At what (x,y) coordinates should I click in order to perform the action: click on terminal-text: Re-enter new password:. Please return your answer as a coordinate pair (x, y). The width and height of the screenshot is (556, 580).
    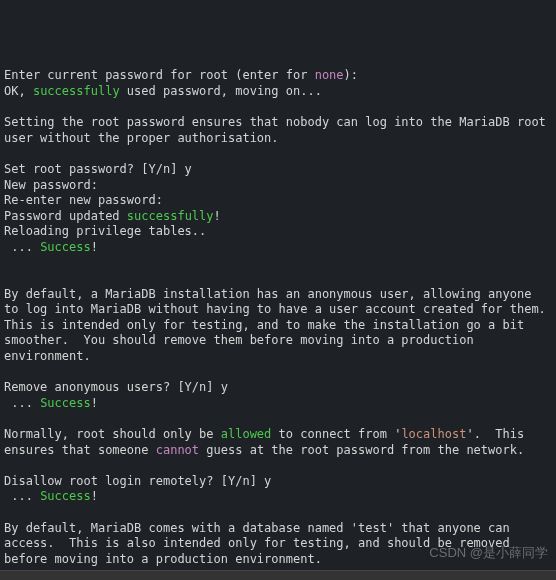
    Looking at the image, I should click on (84, 200).